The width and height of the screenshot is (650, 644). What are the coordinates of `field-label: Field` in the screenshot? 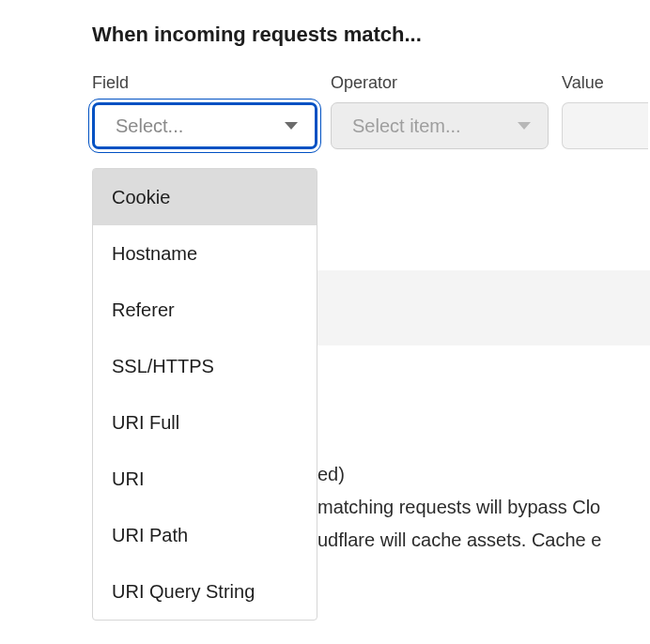 It's located at (205, 83).